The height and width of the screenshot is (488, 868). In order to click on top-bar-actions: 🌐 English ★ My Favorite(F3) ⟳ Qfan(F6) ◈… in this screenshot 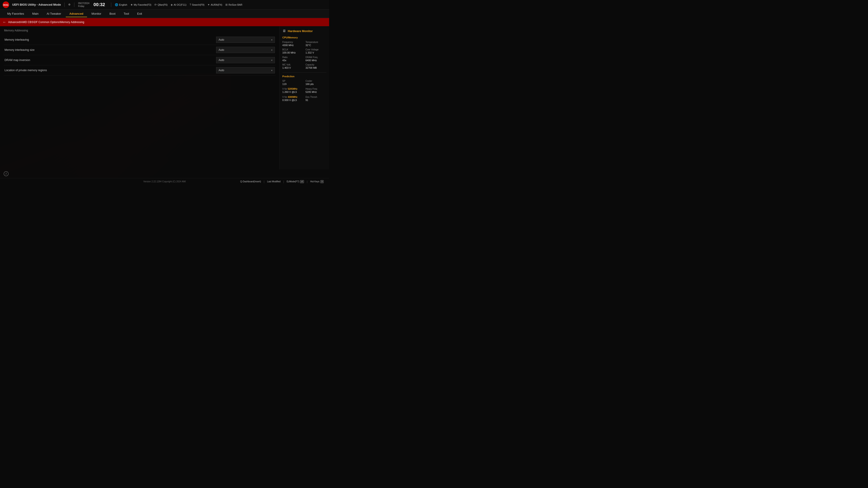, I will do `click(221, 5)`.